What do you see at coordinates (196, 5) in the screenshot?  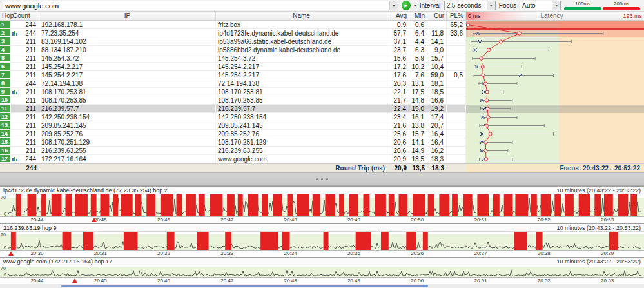 I see `target-input` at bounding box center [196, 5].